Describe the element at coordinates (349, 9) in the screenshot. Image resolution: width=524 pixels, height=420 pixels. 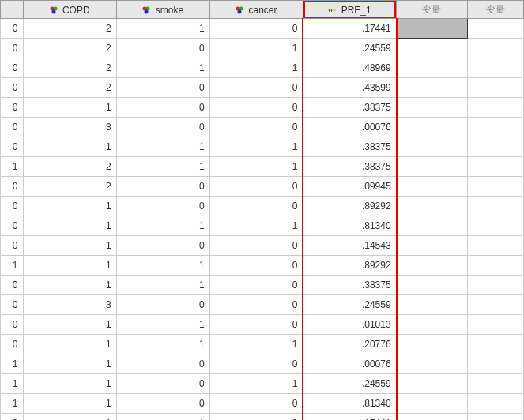
I see `col-header-pre1: PRE_1` at that location.